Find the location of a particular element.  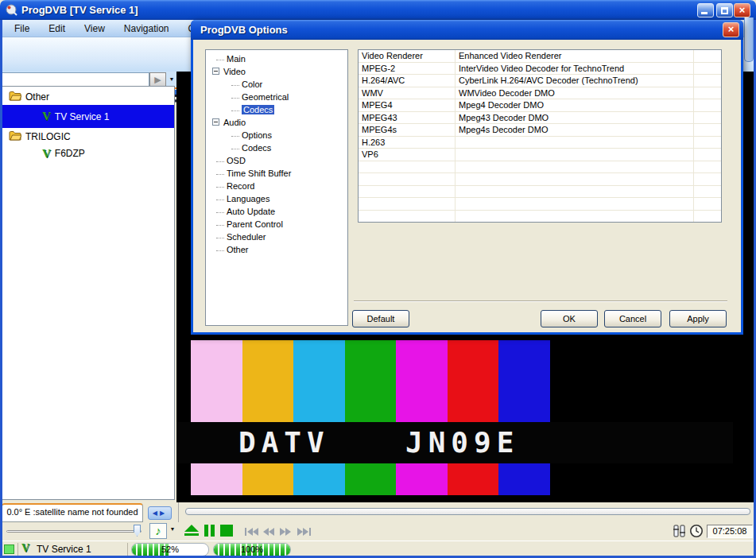

ok-button: OK is located at coordinates (569, 319).